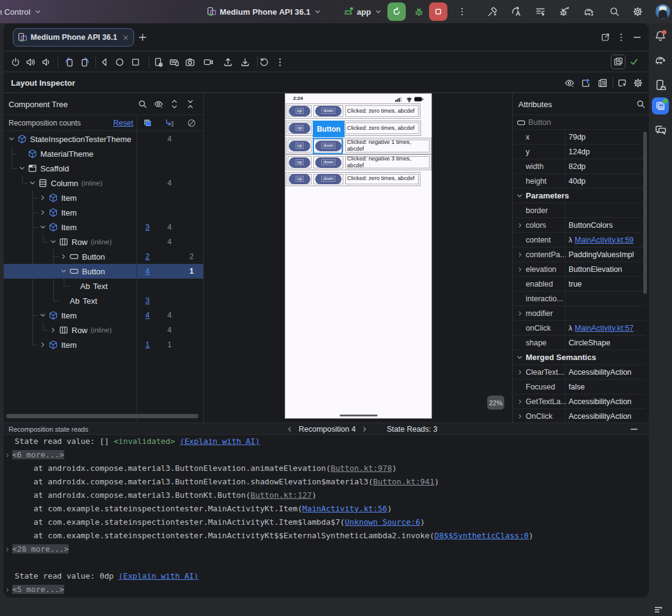  What do you see at coordinates (397, 12) in the screenshot?
I see `rerun-button` at bounding box center [397, 12].